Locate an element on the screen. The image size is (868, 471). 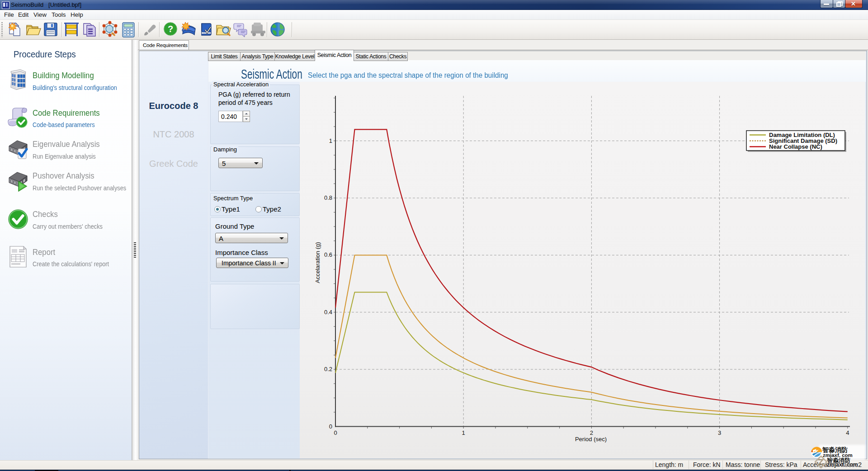
svg-text: 3 is located at coordinates (720, 433).